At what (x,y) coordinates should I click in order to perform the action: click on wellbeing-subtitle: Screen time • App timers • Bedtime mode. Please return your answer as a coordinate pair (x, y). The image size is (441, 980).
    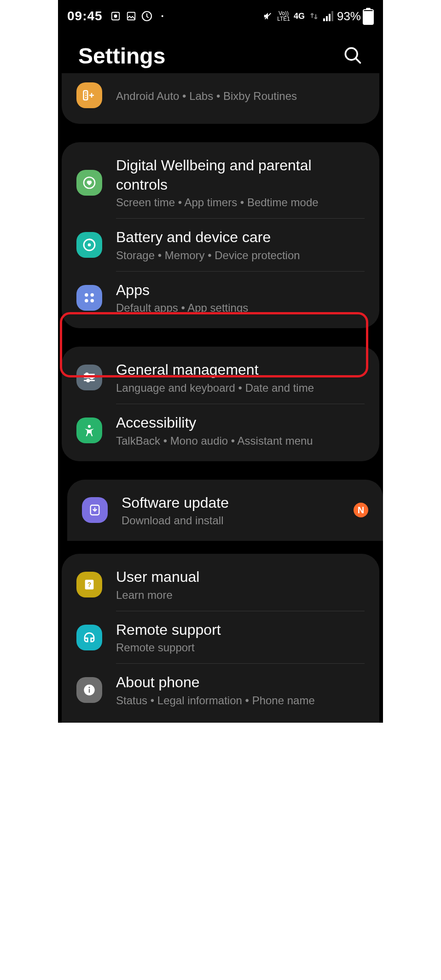
    Looking at the image, I should click on (240, 203).